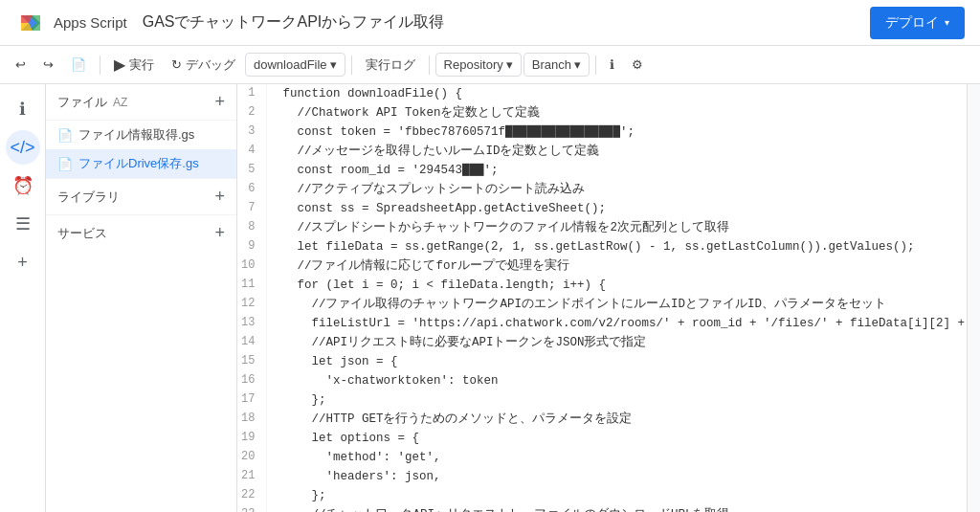  I want to click on line-number: 16, so click(253, 381).